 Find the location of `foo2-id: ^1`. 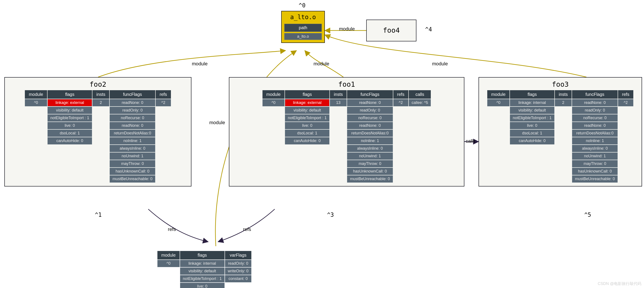

foo2-id: ^1 is located at coordinates (98, 215).